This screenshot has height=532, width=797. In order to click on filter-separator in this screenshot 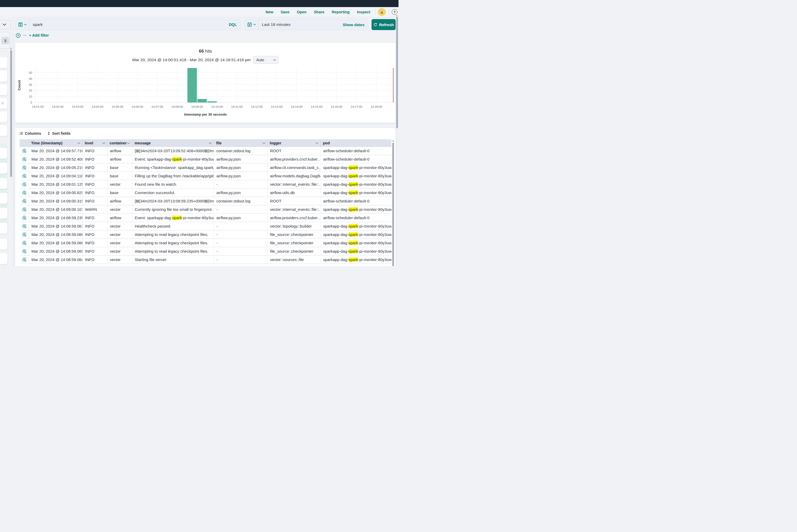, I will do `click(25, 35)`.